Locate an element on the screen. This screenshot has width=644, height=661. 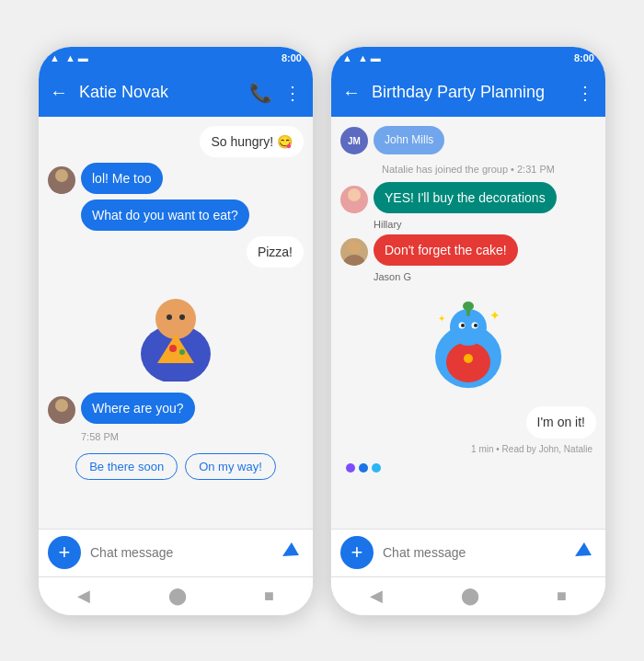
back-button-2: ← is located at coordinates (351, 92).